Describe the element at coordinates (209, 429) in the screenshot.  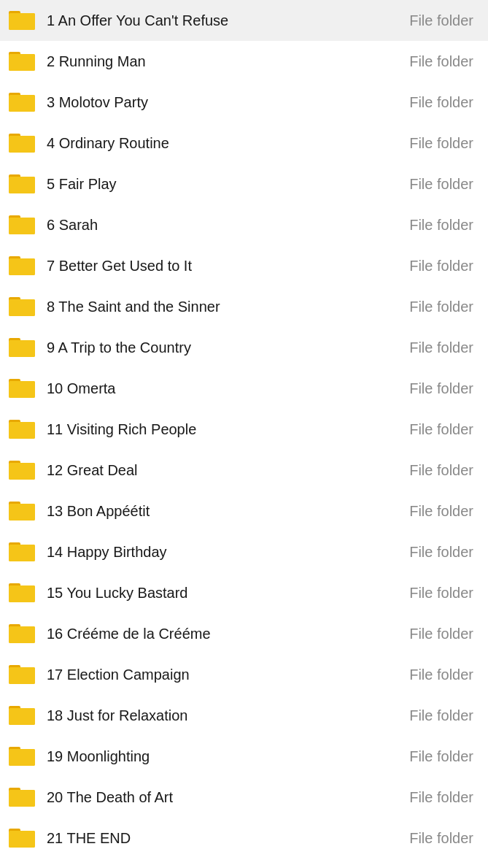
I see `file-left: 11 Visiting Rich People` at that location.